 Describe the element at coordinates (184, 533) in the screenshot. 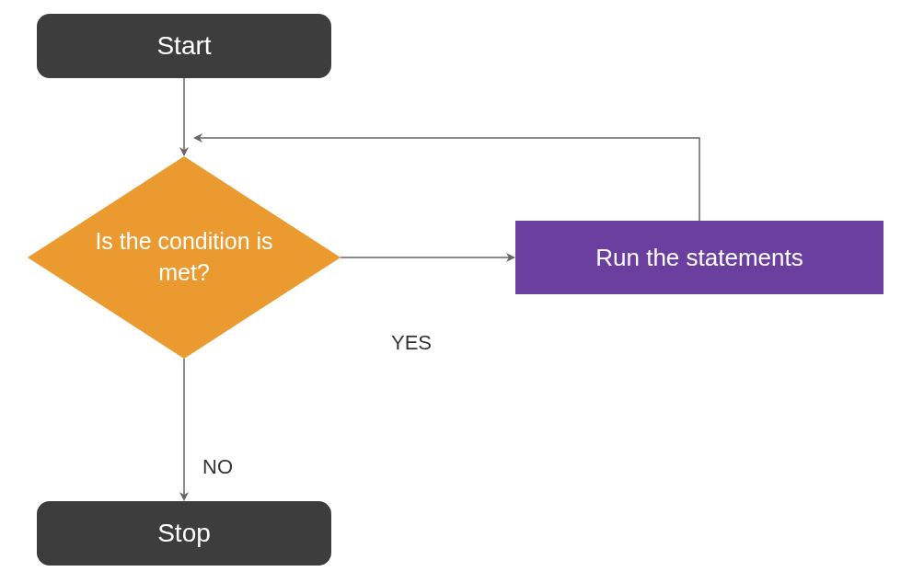

I see `stop-node: Stop` at that location.